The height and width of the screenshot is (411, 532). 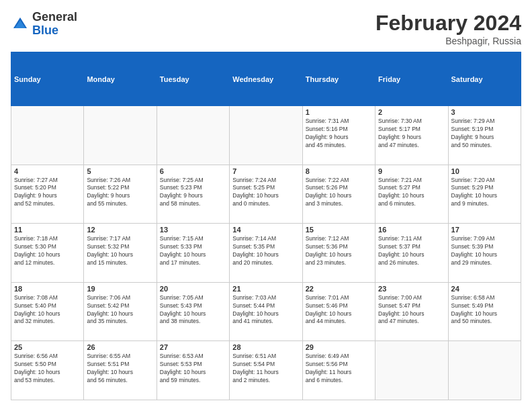 I want to click on day-info: Sunrise: 7:11 AM Sunset: 5:37 PM Dayligh…, so click(x=411, y=251).